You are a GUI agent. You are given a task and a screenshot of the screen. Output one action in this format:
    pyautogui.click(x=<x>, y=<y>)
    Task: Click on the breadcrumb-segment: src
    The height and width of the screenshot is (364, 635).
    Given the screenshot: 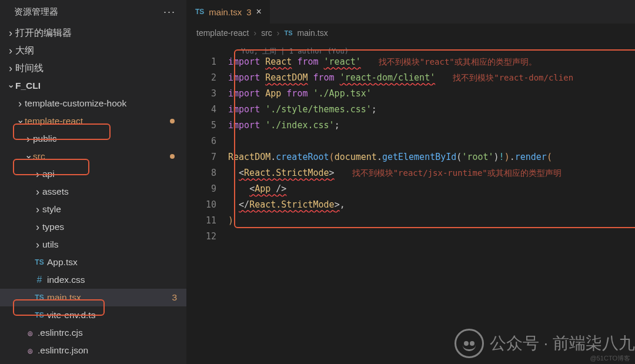 What is the action you would take?
    pyautogui.click(x=267, y=33)
    